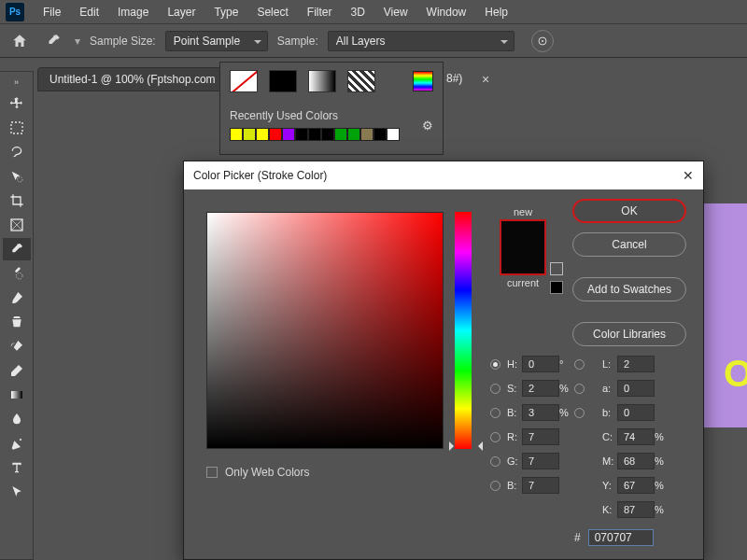 This screenshot has height=560, width=747. Describe the element at coordinates (133, 79) in the screenshot. I see `document-tab: Untitled-1 @ 100% (Fptshop.com` at that location.